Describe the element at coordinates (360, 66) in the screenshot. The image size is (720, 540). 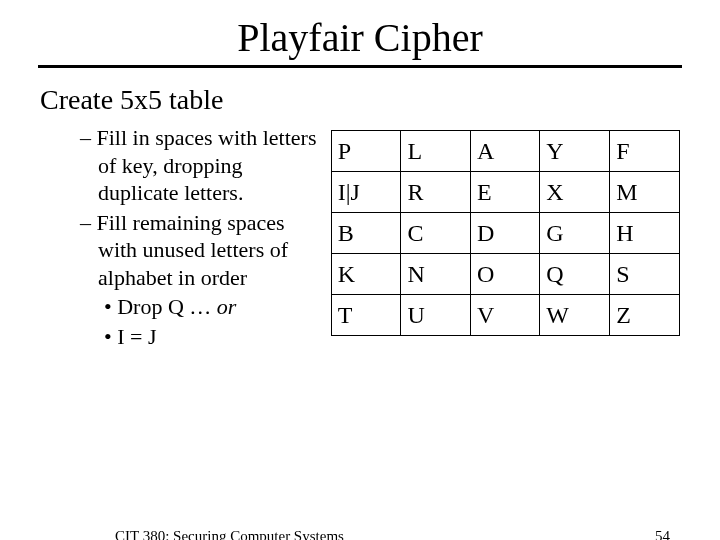
I see `title-rule` at that location.